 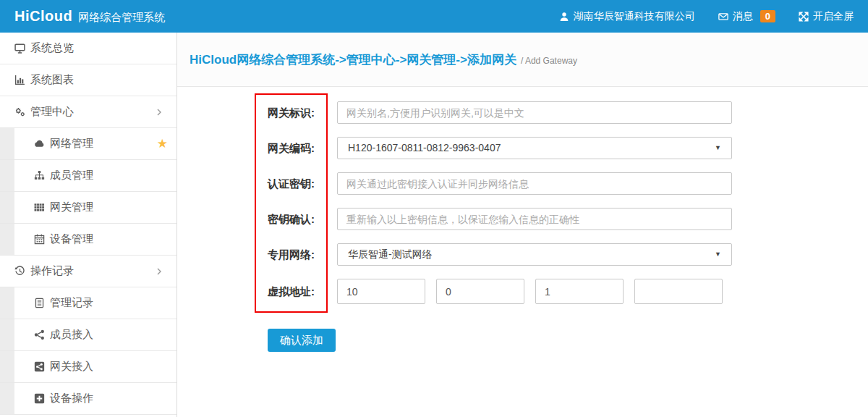 I want to click on breadcrumb-suffix: / Add Gateway, so click(x=549, y=59).